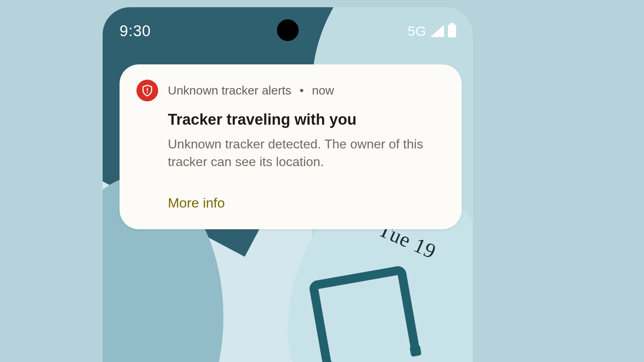 This screenshot has height=362, width=644. I want to click on status-time: 9:30, so click(135, 31).